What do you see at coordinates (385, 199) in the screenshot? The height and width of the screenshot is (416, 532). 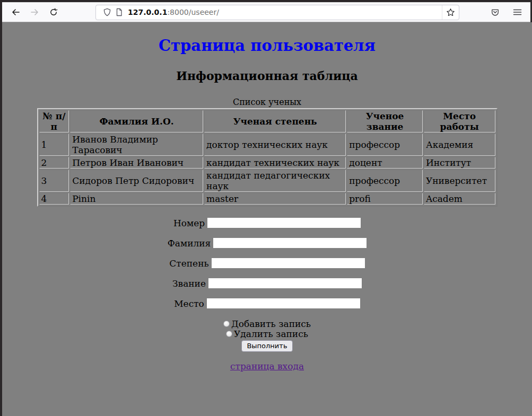 I see `cell-rank: profi` at bounding box center [385, 199].